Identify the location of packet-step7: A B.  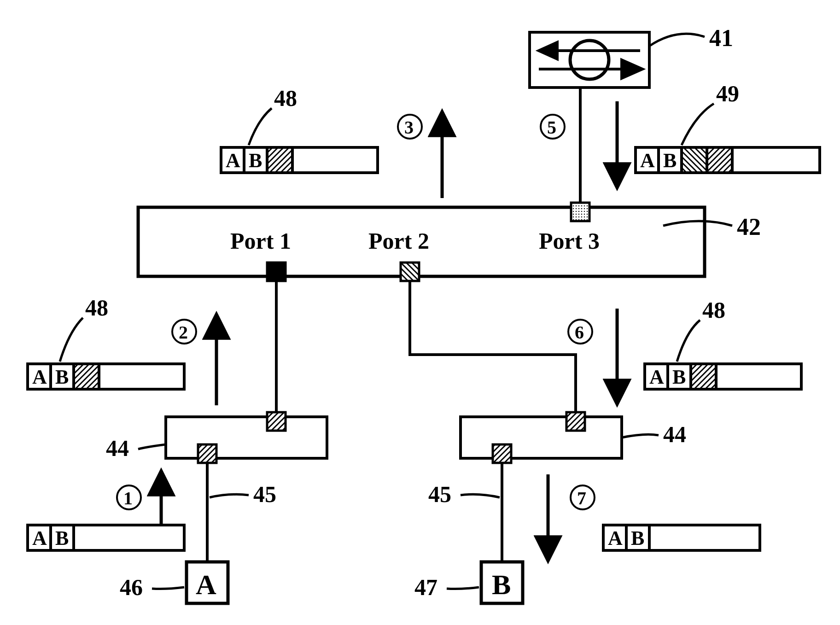
(682, 538).